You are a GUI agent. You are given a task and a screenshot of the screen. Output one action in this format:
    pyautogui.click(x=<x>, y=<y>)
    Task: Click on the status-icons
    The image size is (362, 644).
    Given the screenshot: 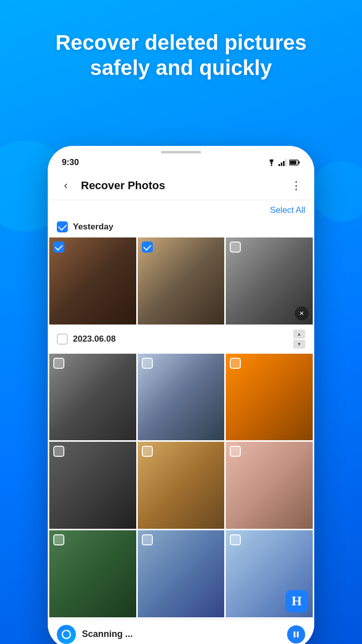 What is the action you would take?
    pyautogui.click(x=284, y=163)
    